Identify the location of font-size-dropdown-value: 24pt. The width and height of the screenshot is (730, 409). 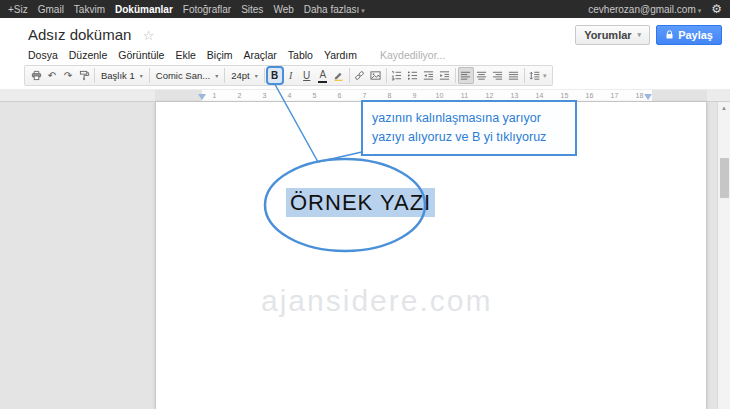
(240, 76).